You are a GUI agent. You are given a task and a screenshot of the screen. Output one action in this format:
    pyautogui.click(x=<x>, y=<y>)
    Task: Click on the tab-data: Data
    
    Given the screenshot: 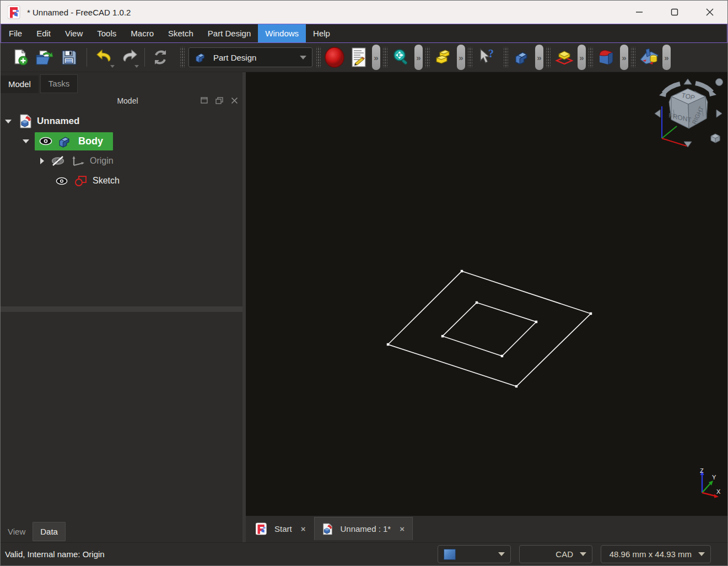 What is the action you would take?
    pyautogui.click(x=49, y=531)
    